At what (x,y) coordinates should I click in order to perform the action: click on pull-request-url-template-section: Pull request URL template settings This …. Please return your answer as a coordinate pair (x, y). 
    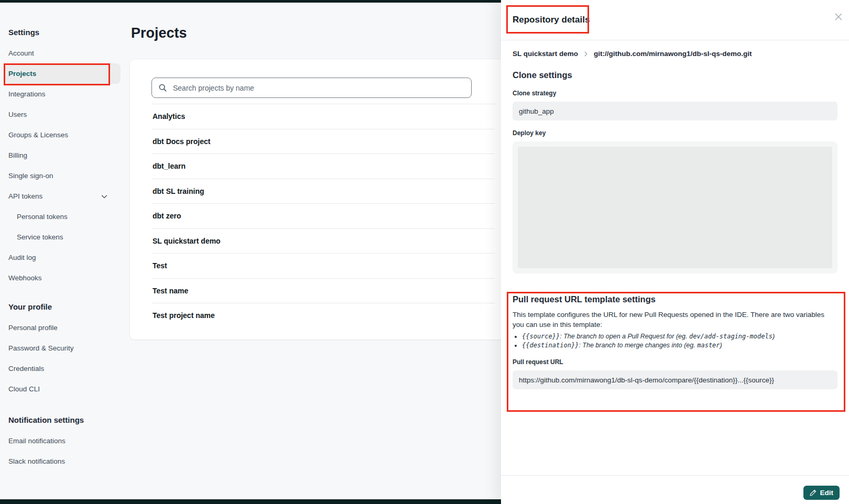
    Looking at the image, I should click on (675, 342).